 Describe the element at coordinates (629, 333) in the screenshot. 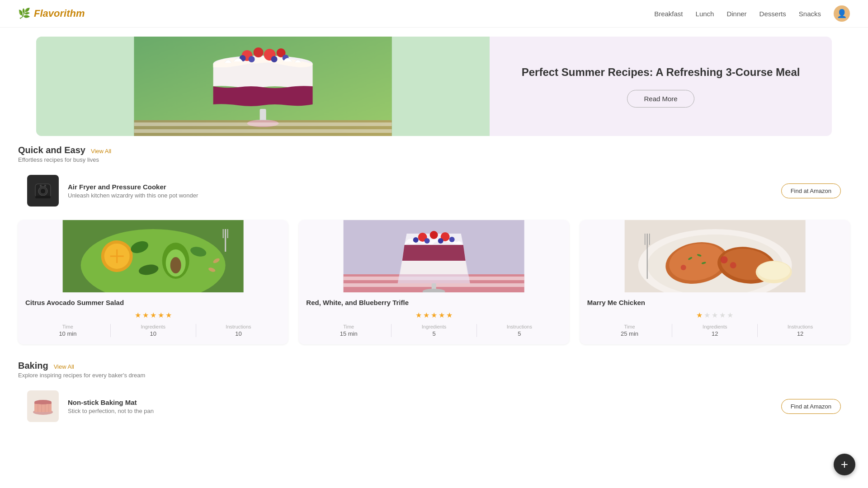

I see `chicken-time: 25 min` at that location.